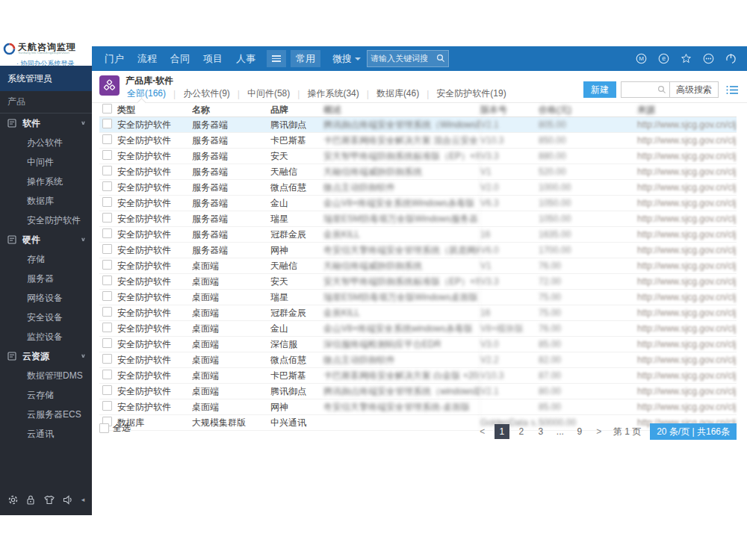  What do you see at coordinates (147, 59) in the screenshot?
I see `topnav-item: 流程` at bounding box center [147, 59].